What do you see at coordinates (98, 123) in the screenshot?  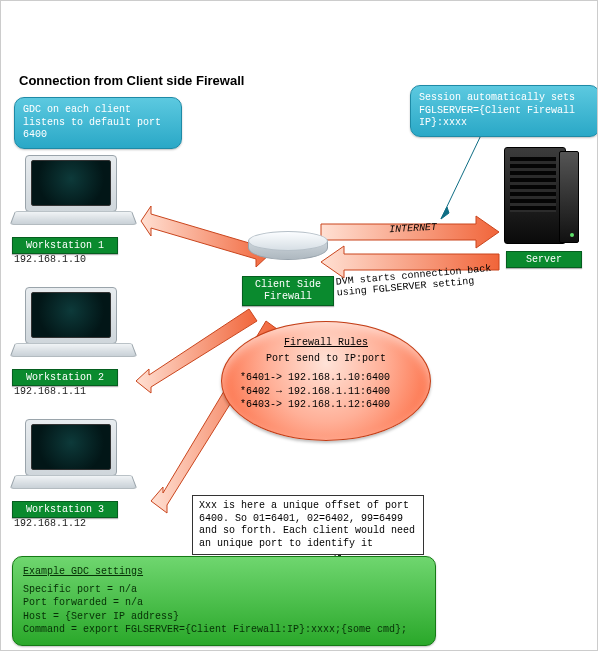 I see `callout-gdc-listen: GDC on each client listens to default po…` at bounding box center [98, 123].